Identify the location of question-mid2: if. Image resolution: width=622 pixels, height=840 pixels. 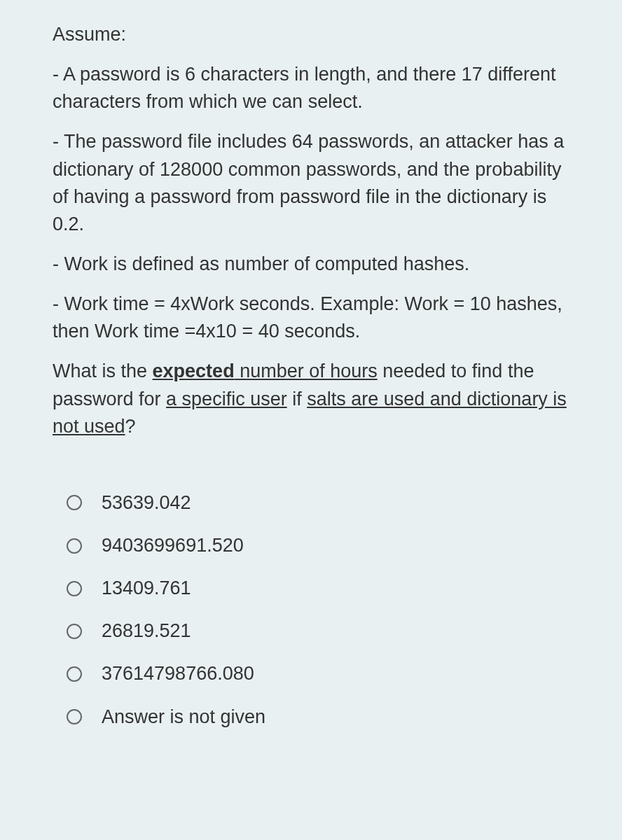
(297, 399).